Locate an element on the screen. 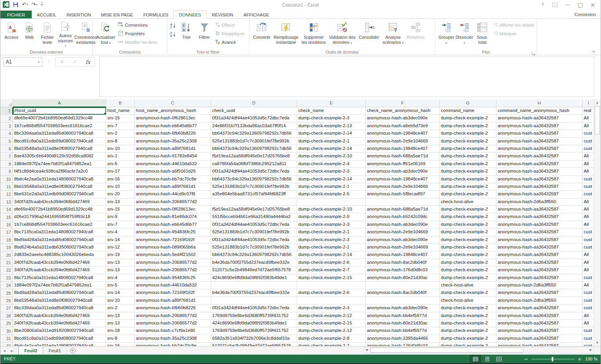  cell-H4: anonymous-hash-aa36432587 is located at coordinates (540, 134).